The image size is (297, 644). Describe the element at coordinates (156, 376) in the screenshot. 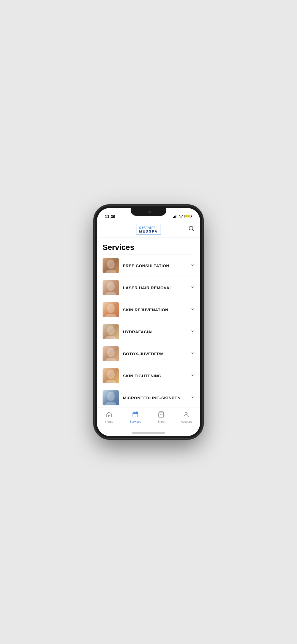

I see `service-label-skin-tightening: SKIN TIGHTENING` at that location.